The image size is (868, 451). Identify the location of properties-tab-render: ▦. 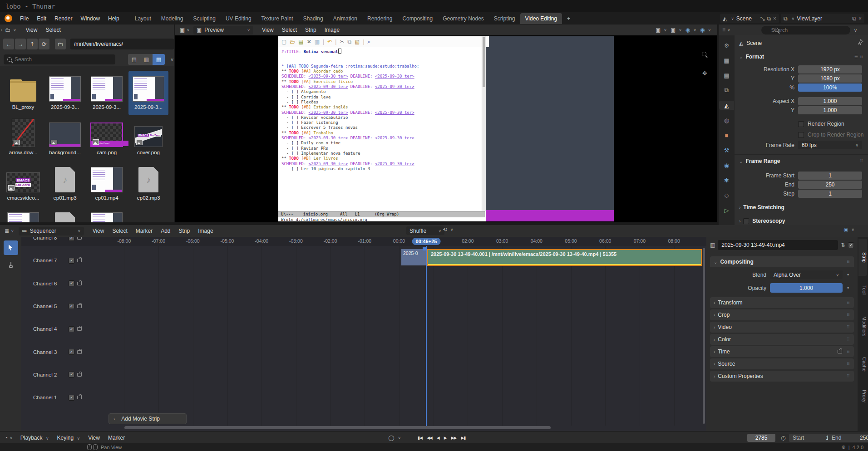
(727, 60).